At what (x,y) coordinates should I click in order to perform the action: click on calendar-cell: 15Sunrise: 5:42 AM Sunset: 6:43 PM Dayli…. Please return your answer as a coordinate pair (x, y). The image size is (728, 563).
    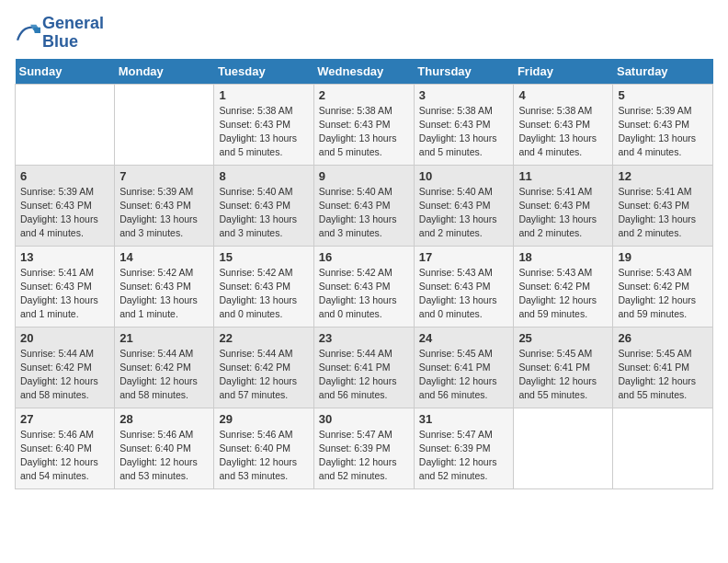
    Looking at the image, I should click on (264, 286).